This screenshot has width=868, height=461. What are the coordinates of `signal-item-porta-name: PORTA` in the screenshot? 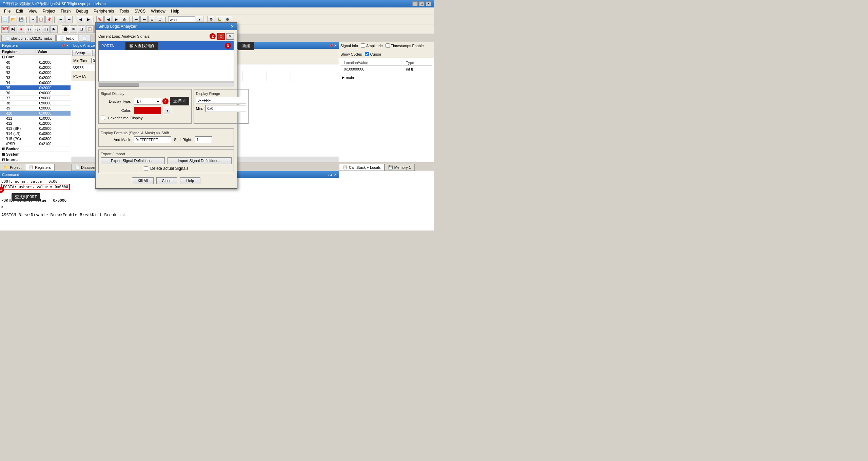 It's located at (108, 46).